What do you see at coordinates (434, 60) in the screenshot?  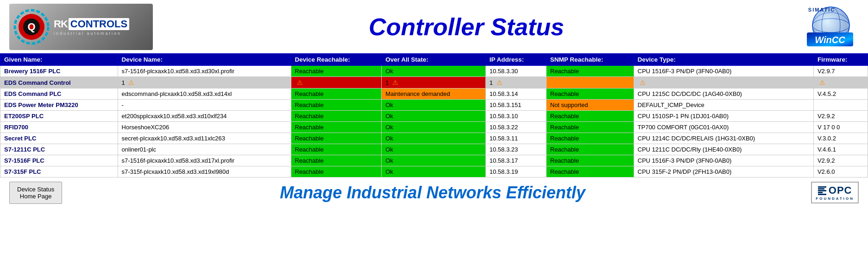 I see `col-overall-state: Over All State:` at bounding box center [434, 60].